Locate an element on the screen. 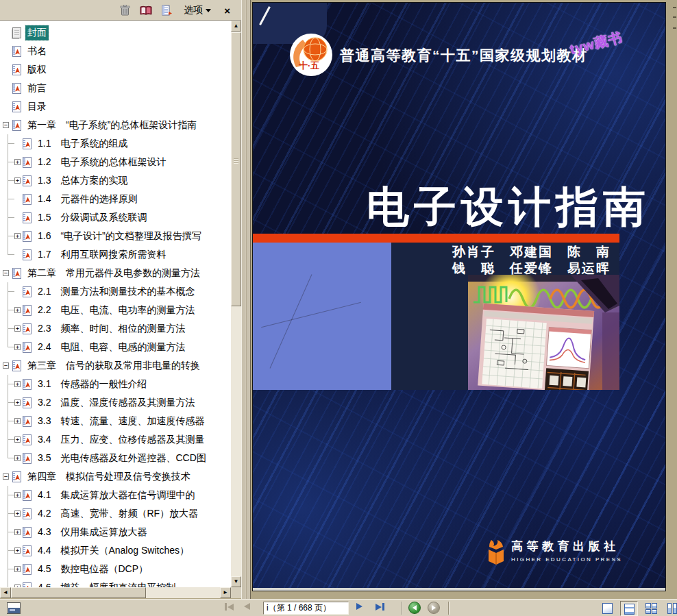 Image resolution: width=677 pixels, height=616 pixels. bookmark-label: 1.6 “电子设计”的文档整理及报告撰写 is located at coordinates (119, 236).